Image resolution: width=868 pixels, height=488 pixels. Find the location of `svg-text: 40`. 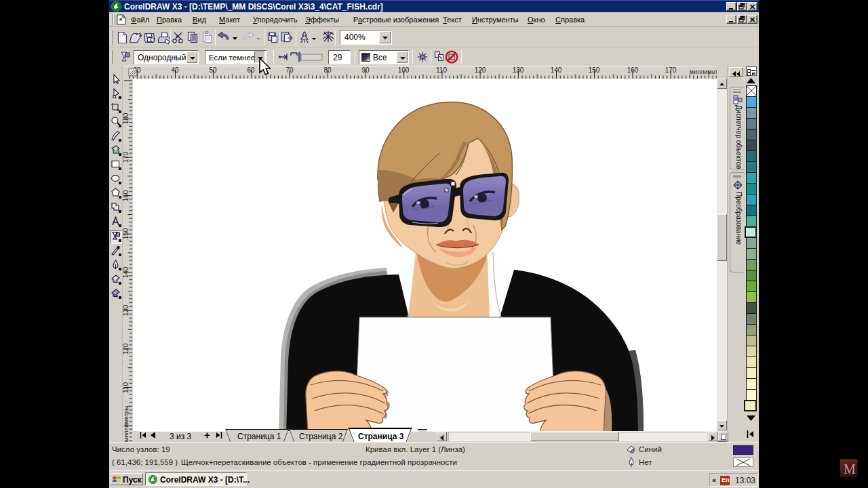

svg-text: 40 is located at coordinates (175, 70).